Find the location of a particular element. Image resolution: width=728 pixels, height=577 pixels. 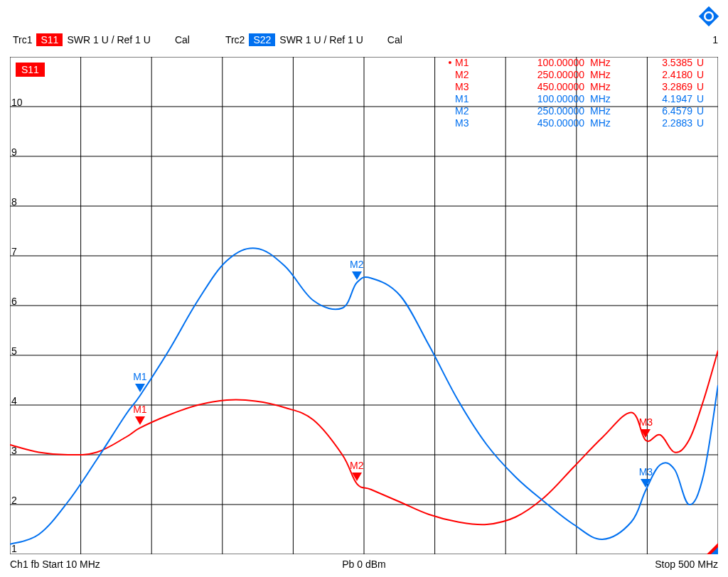

trc2-label: Trc2 is located at coordinates (235, 40).